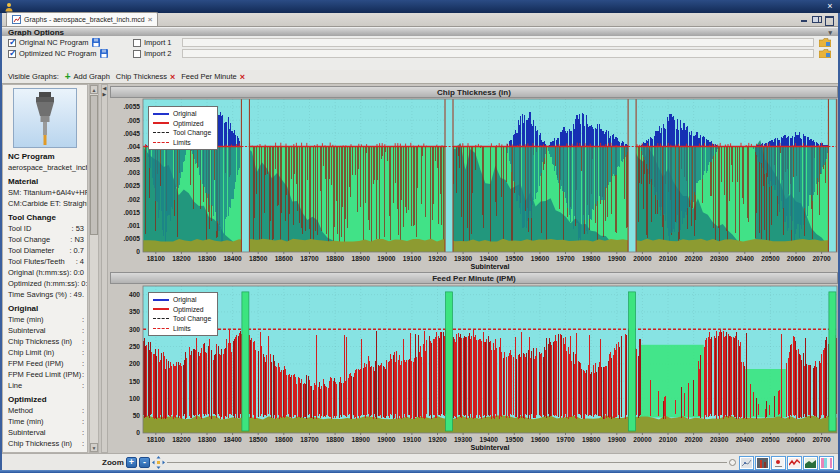  Describe the element at coordinates (158, 462) in the screenshot. I see `pan-icon` at that location.